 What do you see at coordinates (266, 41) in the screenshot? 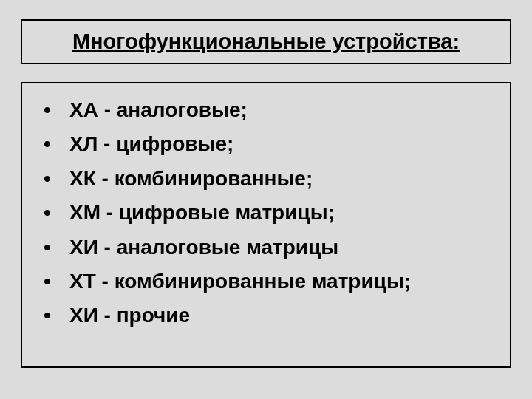
I see `slide-title: Многофункциональные устройства:` at bounding box center [266, 41].